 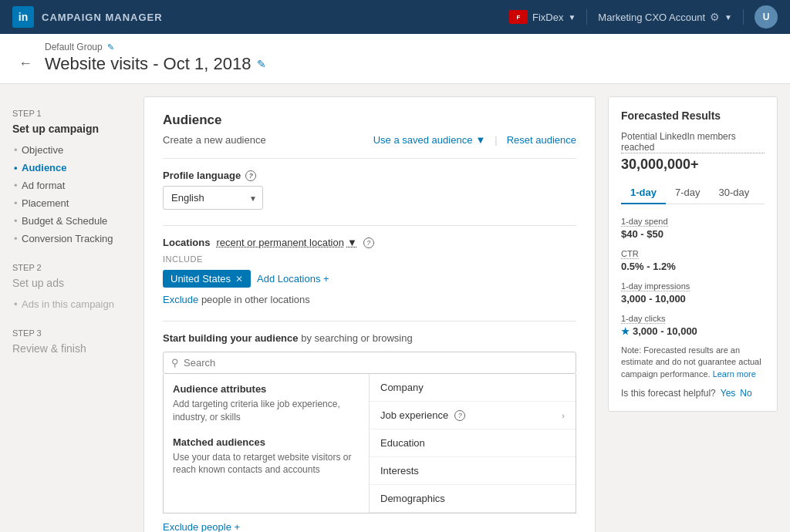 What do you see at coordinates (72, 348) in the screenshot?
I see `step3-title: Review & finish` at bounding box center [72, 348].